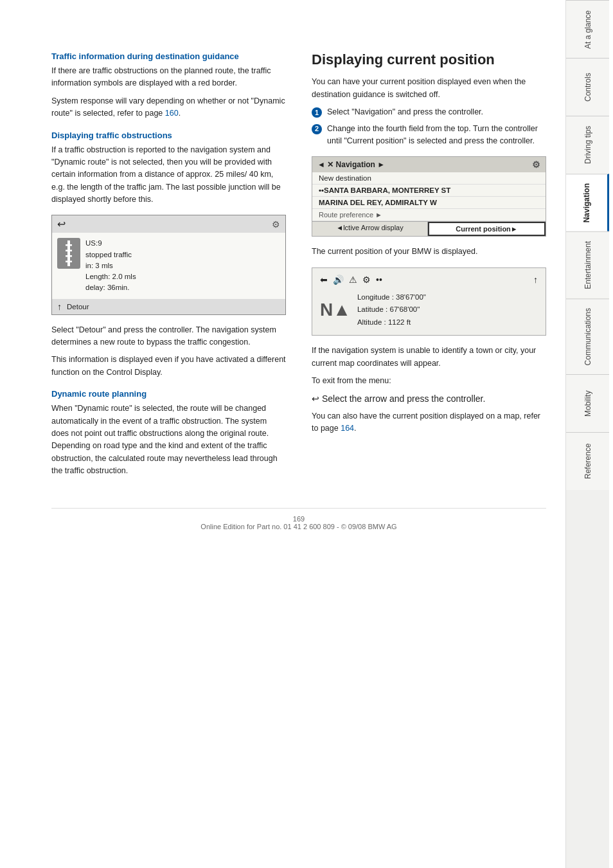 Image resolution: width=613 pixels, height=868 pixels. I want to click on section-traffic-info: Traffic information during destination g…, so click(168, 86).